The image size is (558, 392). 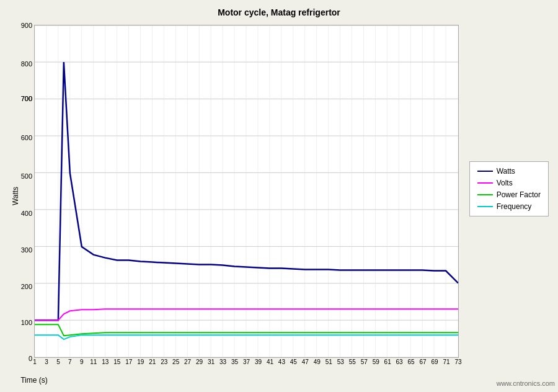 I want to click on x-tick-39: 39, so click(x=258, y=362).